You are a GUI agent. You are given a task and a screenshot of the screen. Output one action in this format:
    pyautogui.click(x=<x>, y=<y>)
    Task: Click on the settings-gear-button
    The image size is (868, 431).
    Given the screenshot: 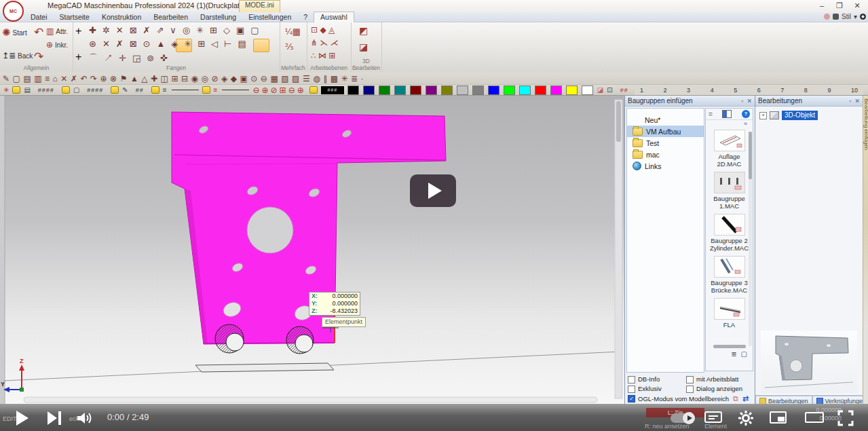 What is the action you would take?
    pyautogui.click(x=746, y=419)
    